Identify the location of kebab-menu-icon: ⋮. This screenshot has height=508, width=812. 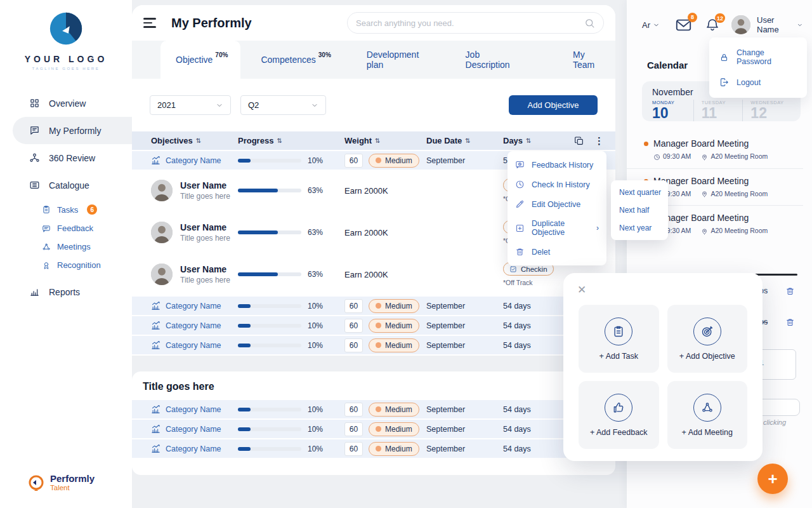
(599, 141).